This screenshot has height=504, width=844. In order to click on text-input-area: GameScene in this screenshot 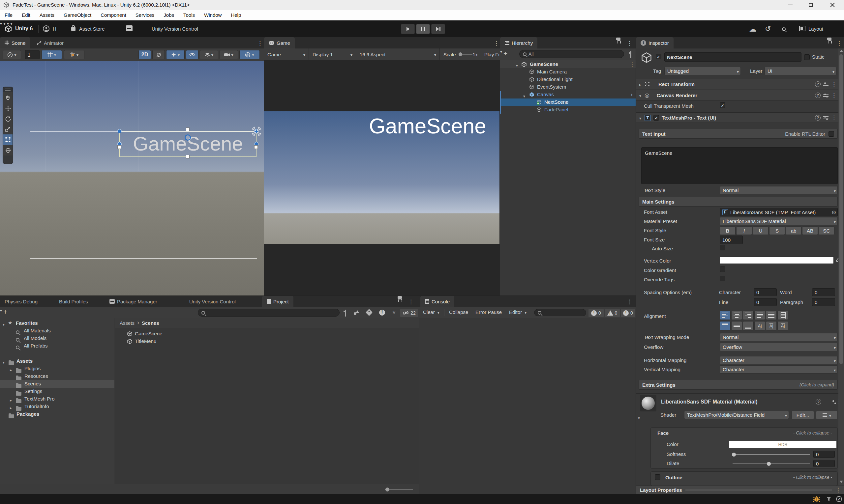, I will do `click(740, 166)`.